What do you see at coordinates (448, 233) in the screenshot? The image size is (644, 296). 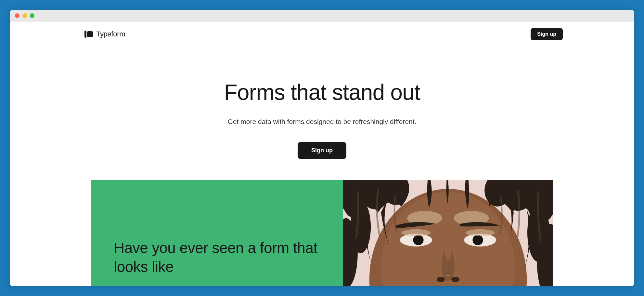 I see `portrait-photo-icon` at bounding box center [448, 233].